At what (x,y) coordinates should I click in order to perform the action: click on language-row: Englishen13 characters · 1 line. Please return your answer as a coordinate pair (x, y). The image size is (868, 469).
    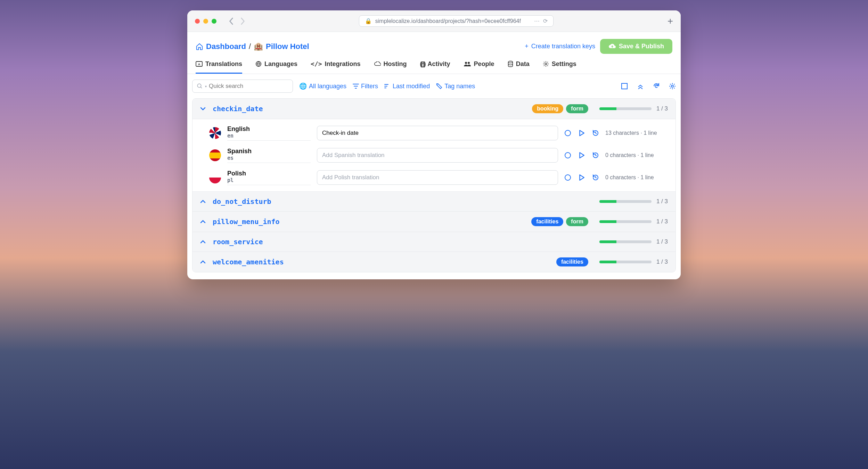
    Looking at the image, I should click on (434, 133).